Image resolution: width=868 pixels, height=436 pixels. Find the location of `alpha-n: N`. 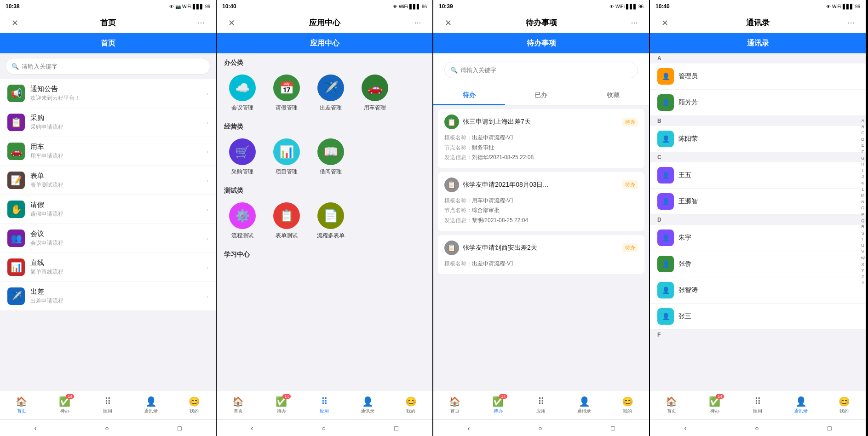

alpha-n: N is located at coordinates (863, 202).